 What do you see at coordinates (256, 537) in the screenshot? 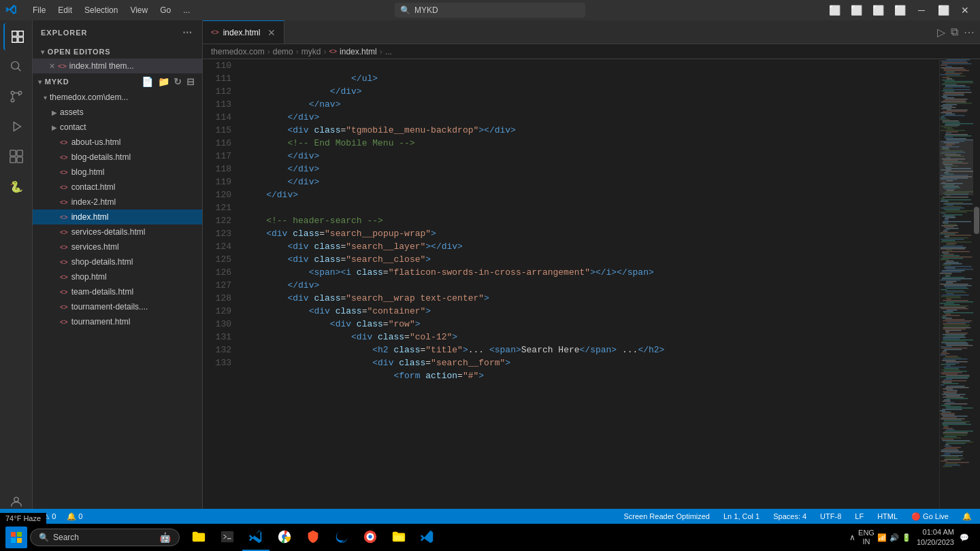
I see `taskbar-vscode` at bounding box center [256, 537].